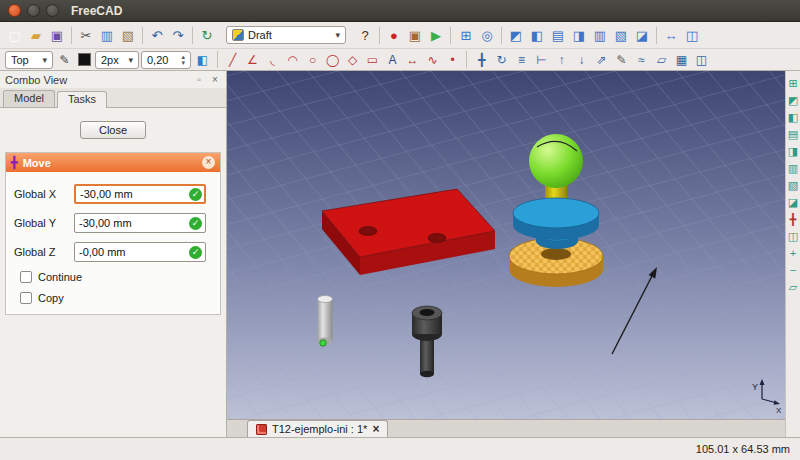 The height and width of the screenshot is (460, 800). I want to click on view-zoom-in-icon: +, so click(794, 254).